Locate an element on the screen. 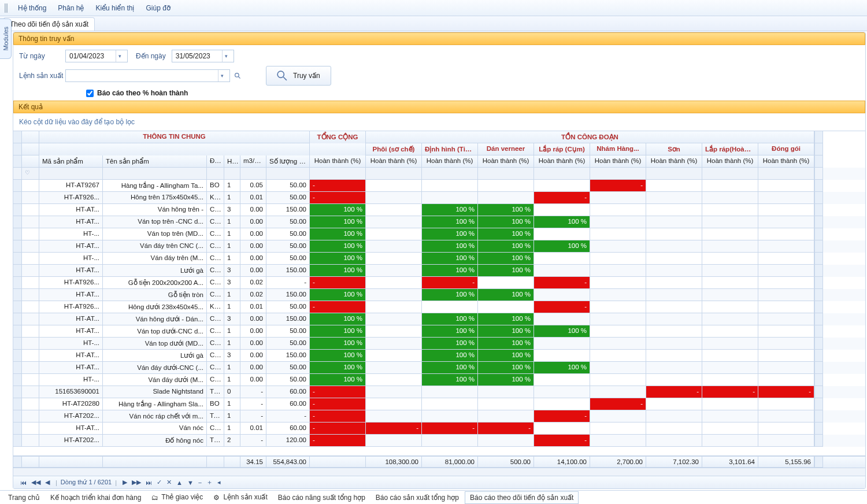  stage-header-0: Phôi (sơ chế) is located at coordinates (394, 149).